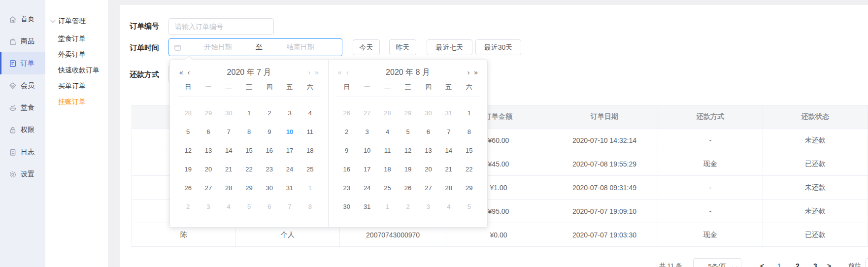 This screenshot has height=267, width=868. What do you see at coordinates (499, 47) in the screenshot?
I see `quick-range-button-3: 最近30天` at bounding box center [499, 47].